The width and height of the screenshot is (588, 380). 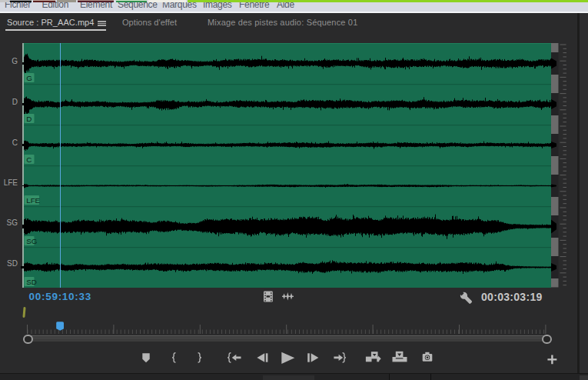 What do you see at coordinates (29, 78) in the screenshot?
I see `svg-text: G` at bounding box center [29, 78].